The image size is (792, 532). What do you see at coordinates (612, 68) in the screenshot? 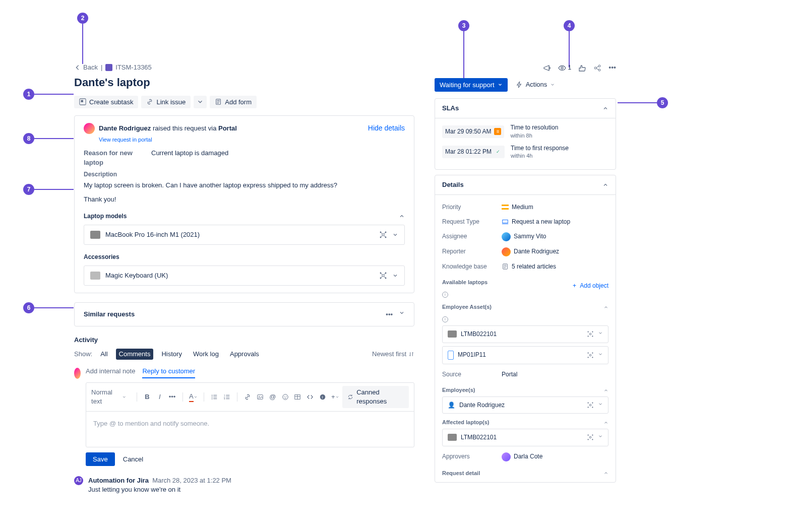
I see `more-actions-icon: •••` at bounding box center [612, 68].